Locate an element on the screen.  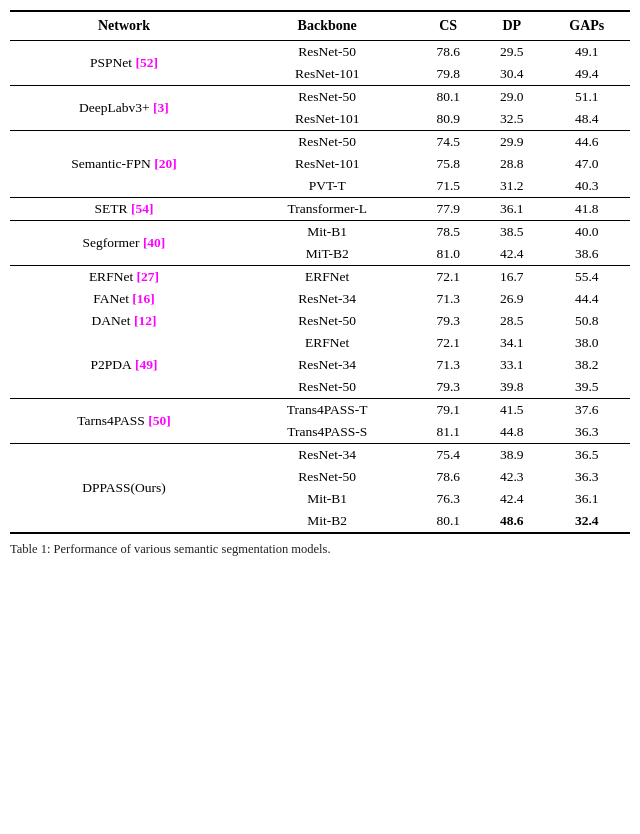
cell-cs: 75.8 is located at coordinates (448, 164).